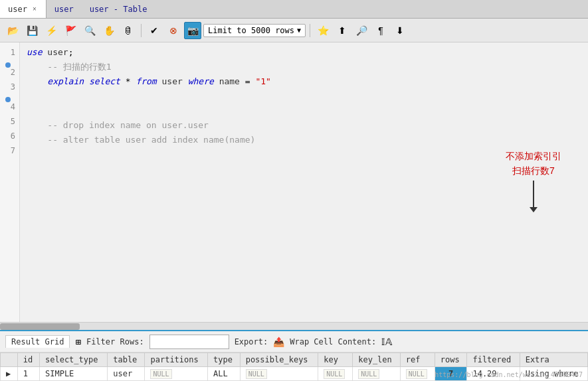  What do you see at coordinates (23, 9) in the screenshot?
I see `tab-user-active: user ×` at bounding box center [23, 9].